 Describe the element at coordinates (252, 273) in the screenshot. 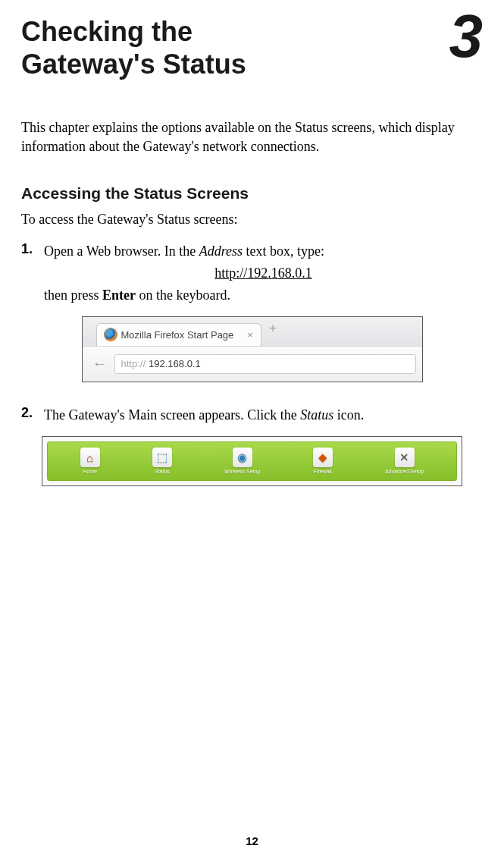

I see `step-1: 1. Open a Web browser. In the Address te…` at that location.